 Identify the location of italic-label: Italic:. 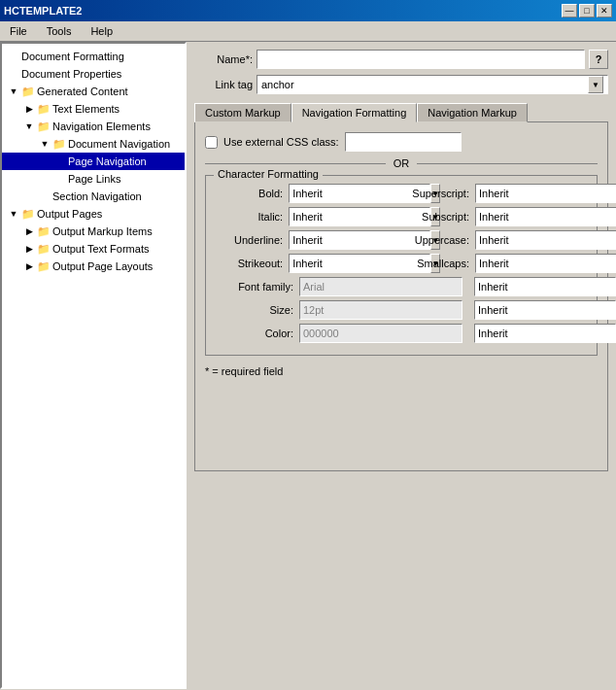
(249, 217).